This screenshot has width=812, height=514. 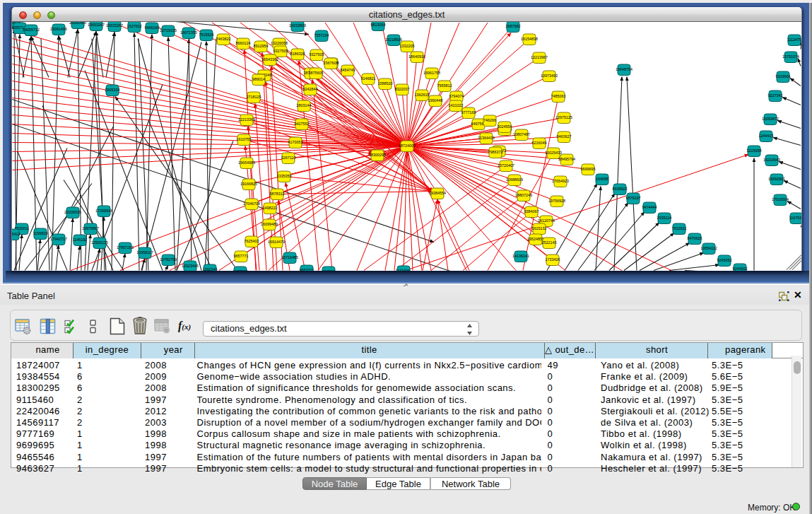 I want to click on svg-text: 17957253, so click(x=125, y=247).